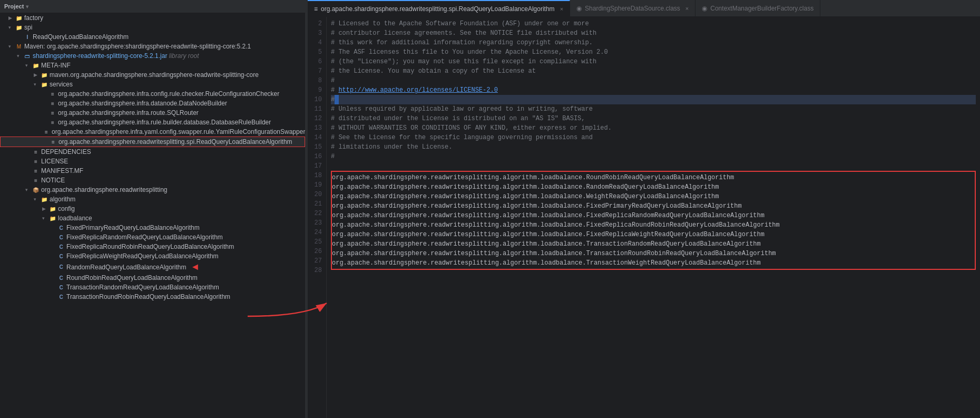  I want to click on red-arrow-icon: ◄, so click(195, 267).